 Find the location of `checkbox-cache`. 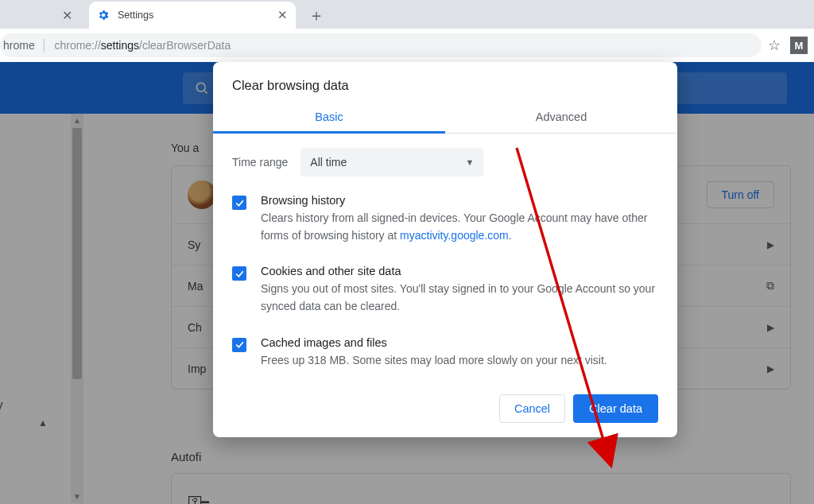

checkbox-cache is located at coordinates (239, 345).